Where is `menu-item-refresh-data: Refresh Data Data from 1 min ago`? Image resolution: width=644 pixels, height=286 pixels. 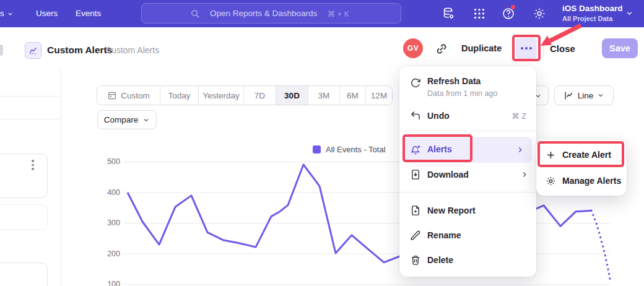
menu-item-refresh-data: Refresh Data Data from 1 min ago is located at coordinates (468, 86).